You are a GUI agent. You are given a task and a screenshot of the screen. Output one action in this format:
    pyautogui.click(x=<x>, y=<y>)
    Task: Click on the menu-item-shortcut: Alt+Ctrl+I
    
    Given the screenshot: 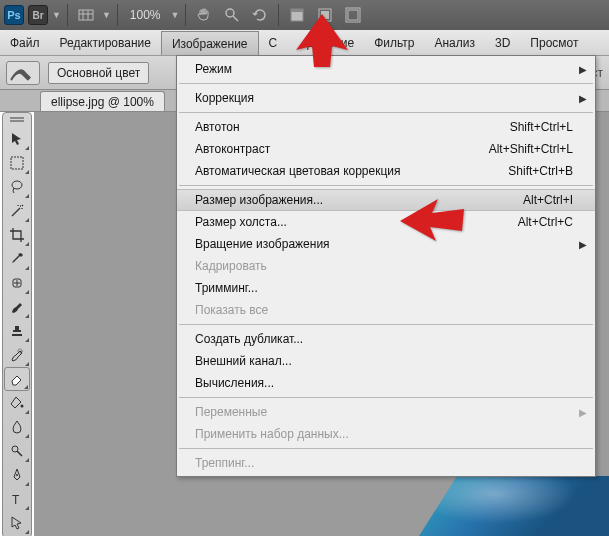 What is the action you would take?
    pyautogui.click(x=548, y=200)
    